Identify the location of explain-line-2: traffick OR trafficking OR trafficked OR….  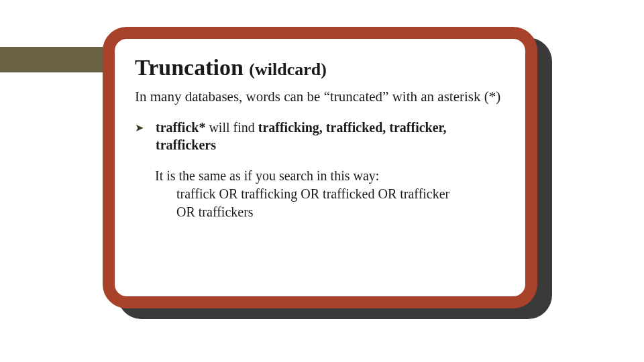
(341, 194).